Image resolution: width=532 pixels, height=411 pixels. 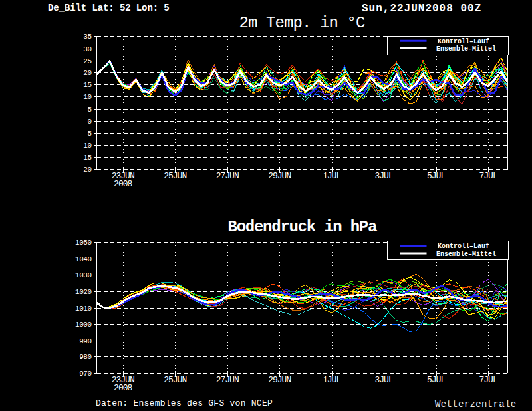 What do you see at coordinates (87, 61) in the screenshot?
I see `svg-text: 25` at bounding box center [87, 61].